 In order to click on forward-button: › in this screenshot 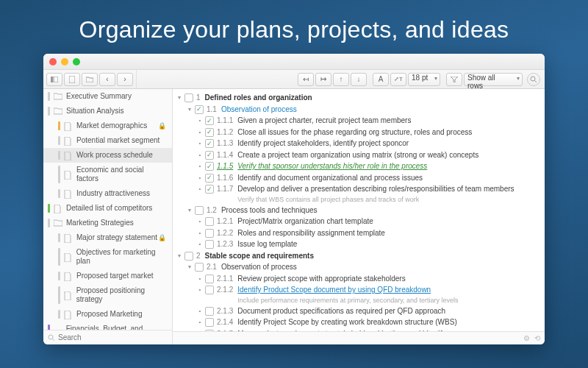, I will do `click(125, 79)`.